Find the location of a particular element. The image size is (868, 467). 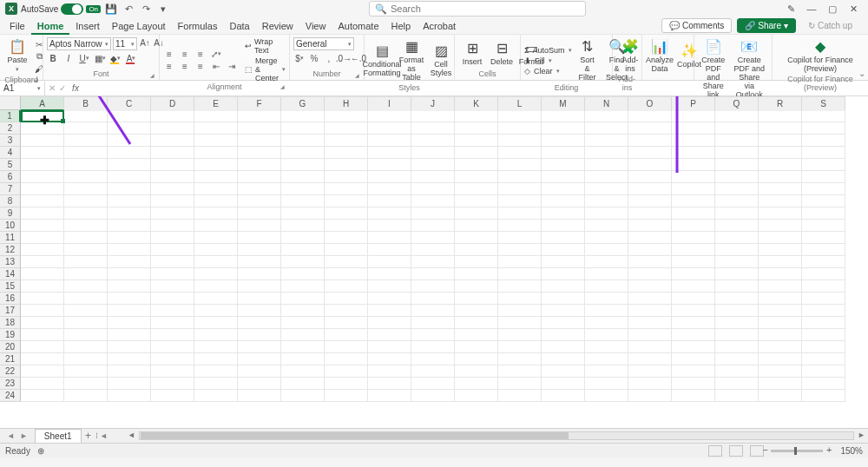

autosum-button: Σ AutoSum ▾ is located at coordinates (549, 50).